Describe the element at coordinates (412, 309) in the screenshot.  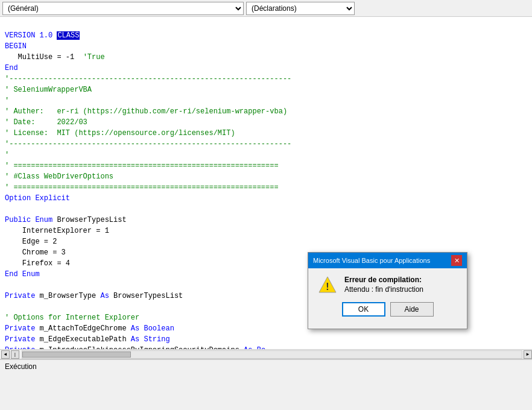
I see `dialog-aide-button: Aide` at that location.